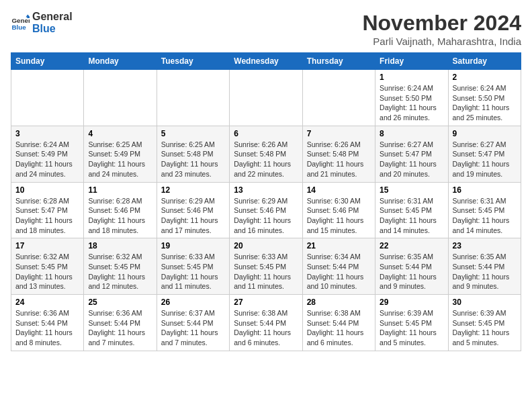 Image resolution: width=532 pixels, height=411 pixels. I want to click on month-title: November 2024, so click(442, 23).